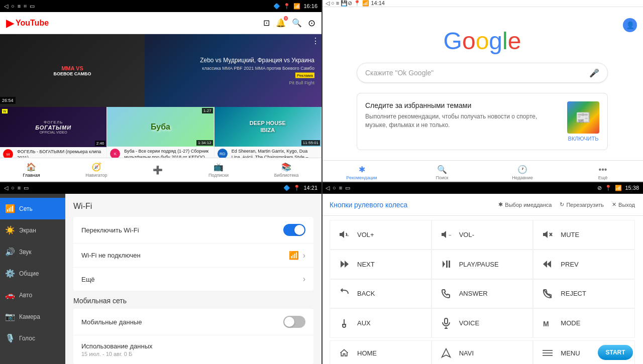  Describe the element at coordinates (362, 173) in the screenshot. I see `google-nav-recommendations: ✱ Рекомендации` at that location.